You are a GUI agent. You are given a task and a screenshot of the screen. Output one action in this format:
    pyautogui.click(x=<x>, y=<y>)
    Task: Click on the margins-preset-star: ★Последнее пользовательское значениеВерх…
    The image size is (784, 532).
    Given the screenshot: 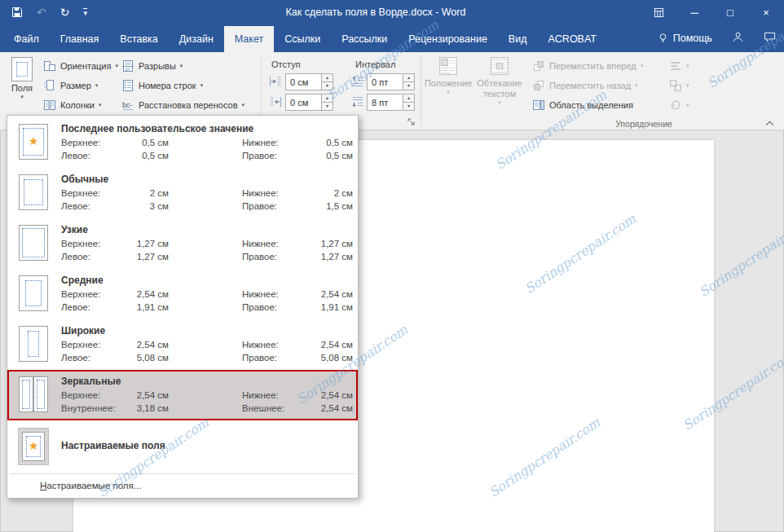 What is the action you would take?
    pyautogui.click(x=183, y=143)
    